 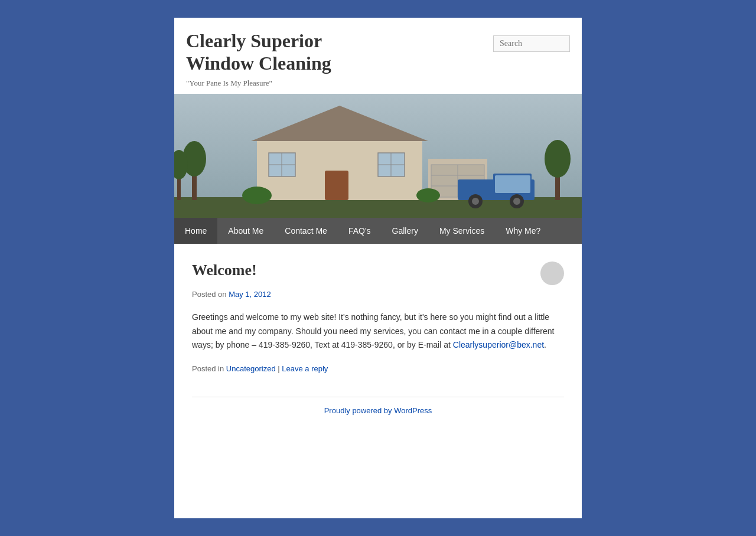 I want to click on posted-in-label: Posted in, so click(x=208, y=368).